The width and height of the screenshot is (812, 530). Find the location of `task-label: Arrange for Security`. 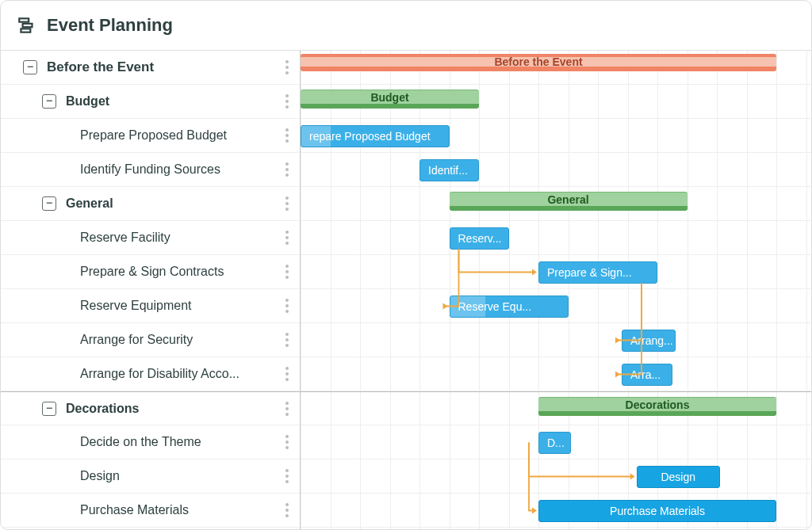

task-label: Arrange for Security is located at coordinates (179, 340).